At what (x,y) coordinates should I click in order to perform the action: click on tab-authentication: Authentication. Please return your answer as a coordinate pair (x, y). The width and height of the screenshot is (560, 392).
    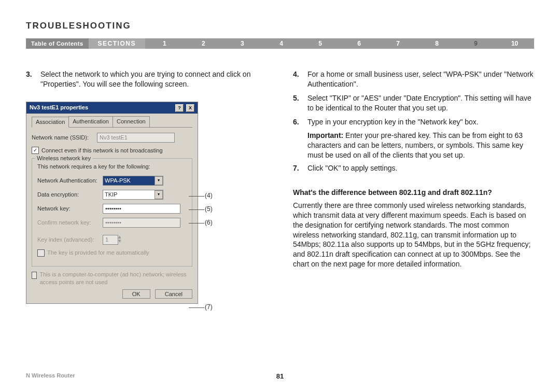
    Looking at the image, I should click on (91, 121).